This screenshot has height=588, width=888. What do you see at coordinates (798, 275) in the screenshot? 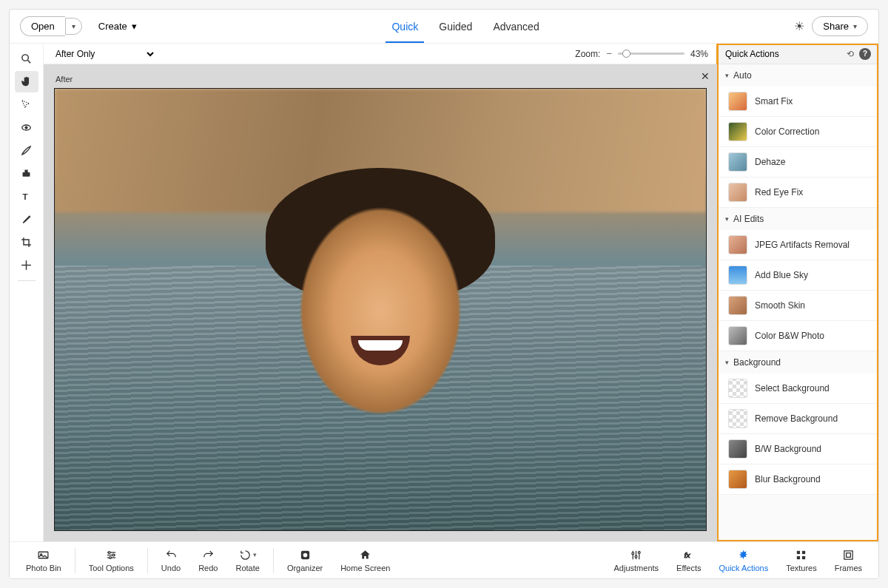
I see `action-add-blue-sky: Add Blue Sky` at bounding box center [798, 275].